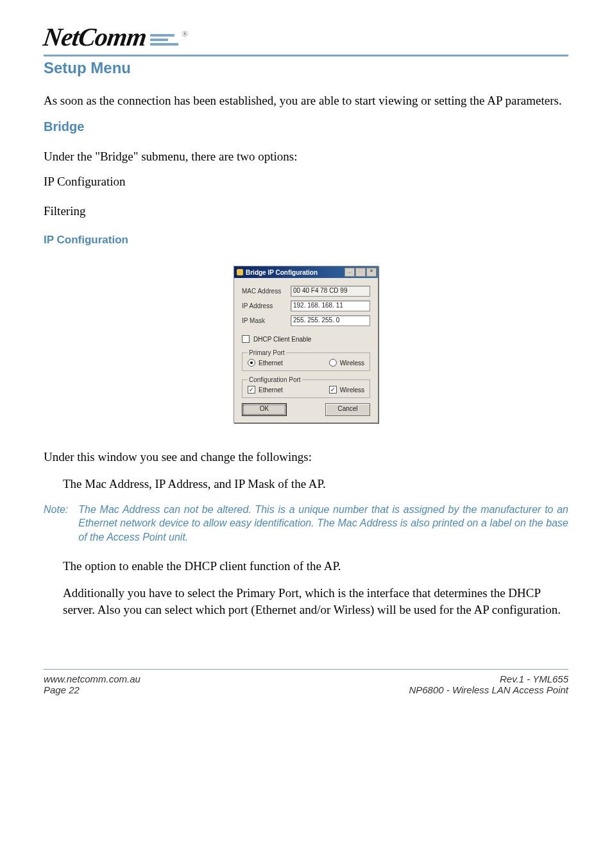  I want to click on config-wireless-checkbox: ✓, so click(333, 390).